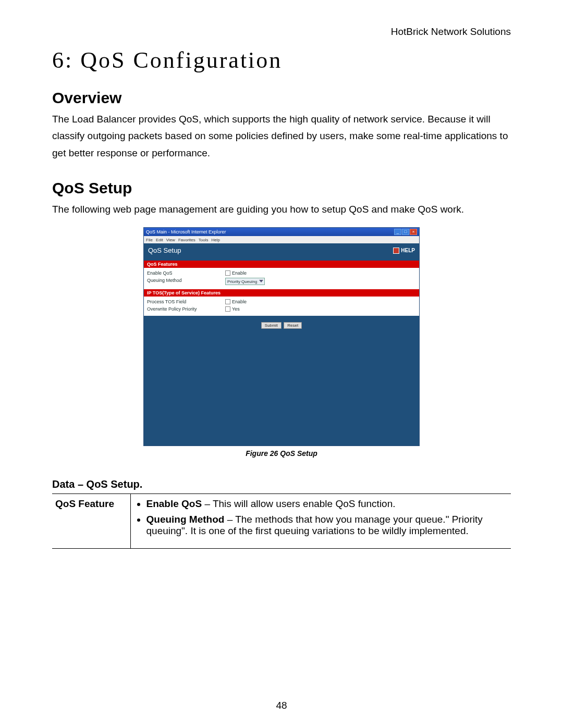 Image resolution: width=563 pixels, height=728 pixels. Describe the element at coordinates (271, 325) in the screenshot. I see `submit-button: Submit` at that location.